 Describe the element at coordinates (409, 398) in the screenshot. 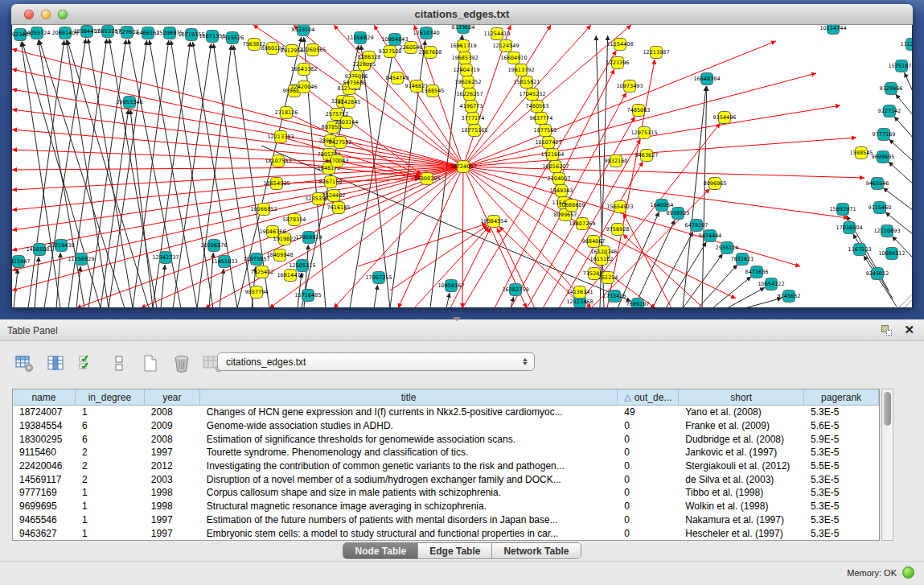

I see `column-header-title: title` at that location.